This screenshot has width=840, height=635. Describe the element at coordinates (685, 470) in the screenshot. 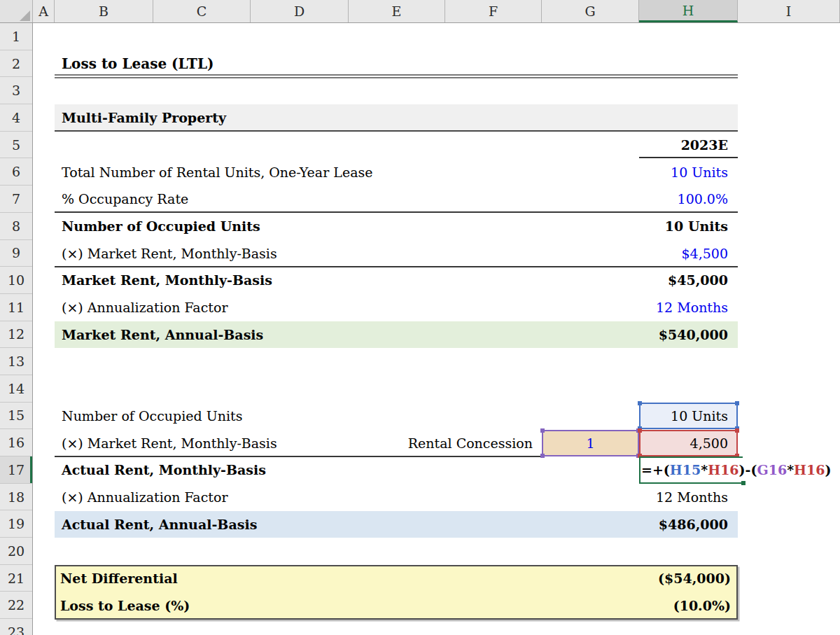

I see `formula-ref-h15: H15` at that location.